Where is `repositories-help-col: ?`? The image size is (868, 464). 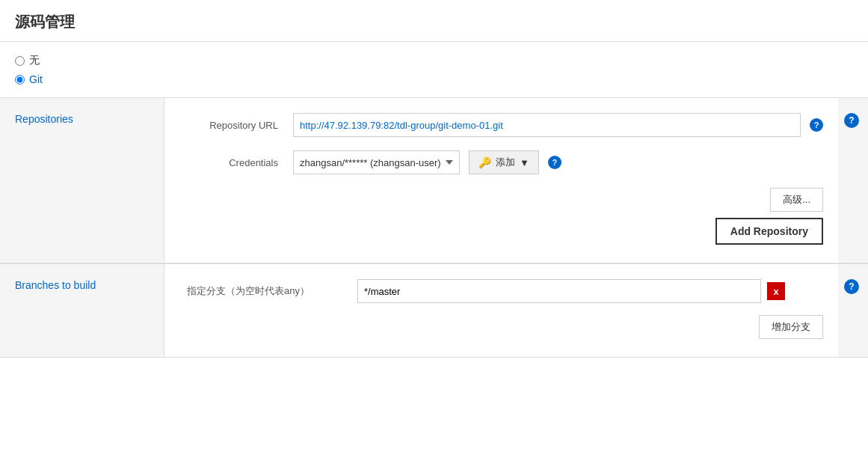
repositories-help-col: ? is located at coordinates (853, 180).